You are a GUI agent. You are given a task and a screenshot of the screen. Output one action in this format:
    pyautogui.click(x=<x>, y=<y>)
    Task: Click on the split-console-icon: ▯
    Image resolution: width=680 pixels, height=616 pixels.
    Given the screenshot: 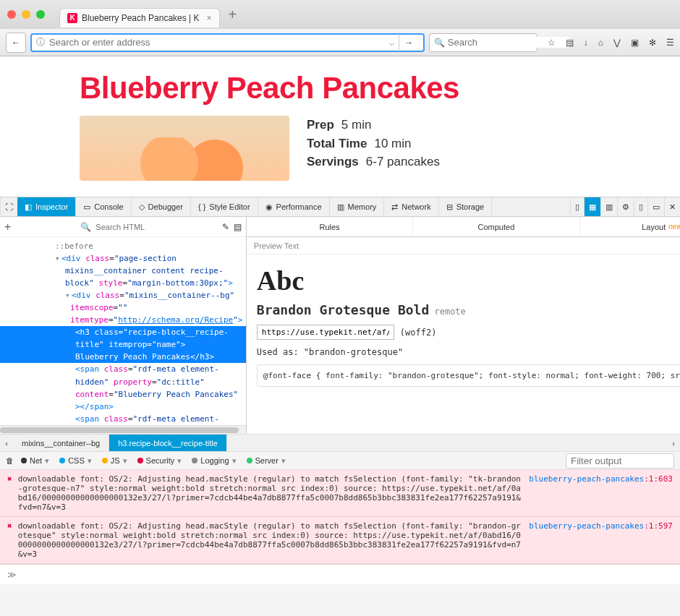 What is the action you would take?
    pyautogui.click(x=641, y=207)
    